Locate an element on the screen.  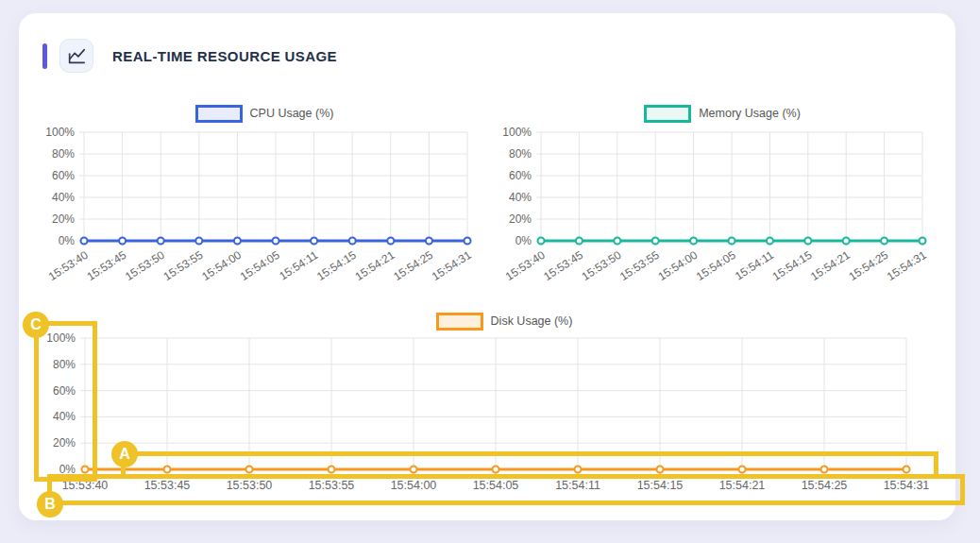
cpu-legend: CPU Usage (%) is located at coordinates (264, 113).